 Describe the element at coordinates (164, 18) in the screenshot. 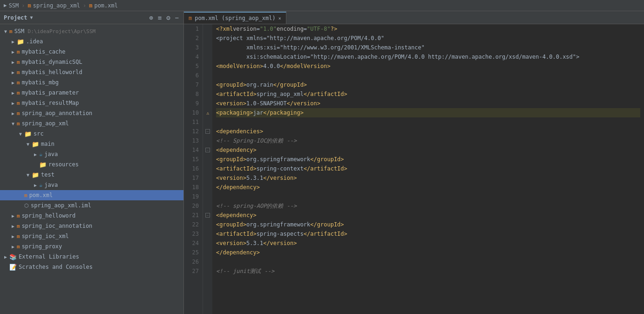

I see `sidebar-actions: ⊕ ≡ ⚙ −` at that location.